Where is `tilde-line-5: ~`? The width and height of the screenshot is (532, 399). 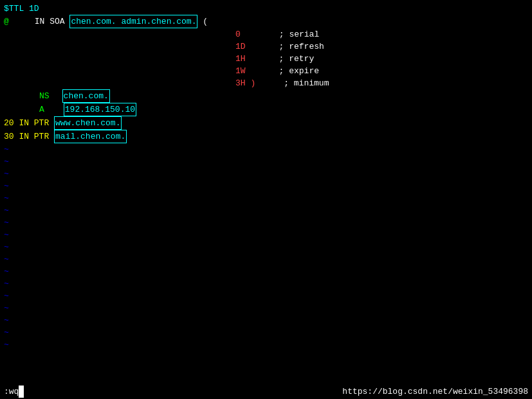 tilde-line-5: ~ is located at coordinates (266, 198).